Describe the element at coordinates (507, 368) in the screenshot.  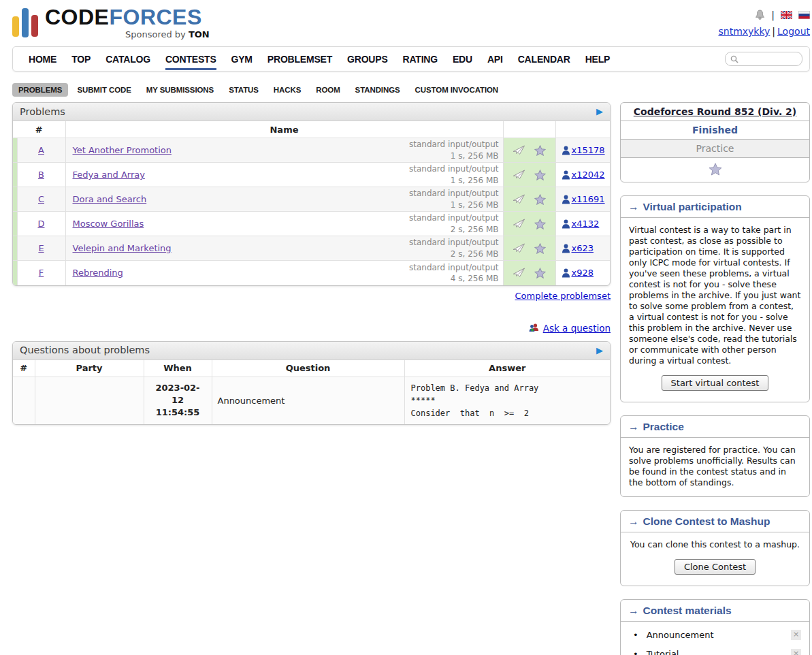
I see `questions-col-answer: Answer` at that location.